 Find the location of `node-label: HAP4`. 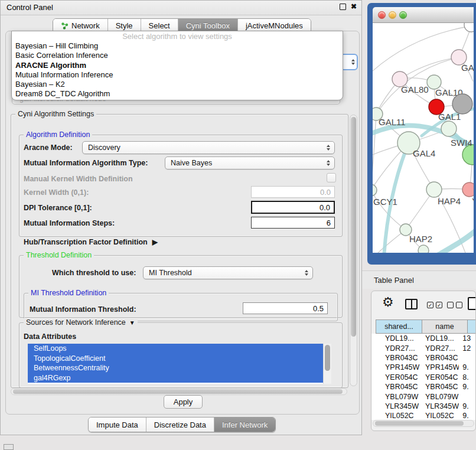

node-label: HAP4 is located at coordinates (449, 201).